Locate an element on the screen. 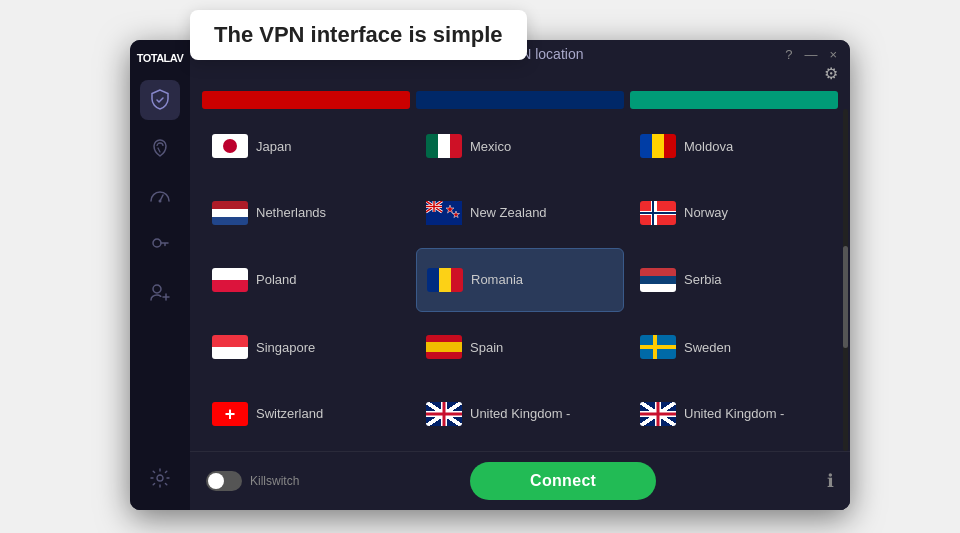  location-romania: Romania is located at coordinates (520, 280).